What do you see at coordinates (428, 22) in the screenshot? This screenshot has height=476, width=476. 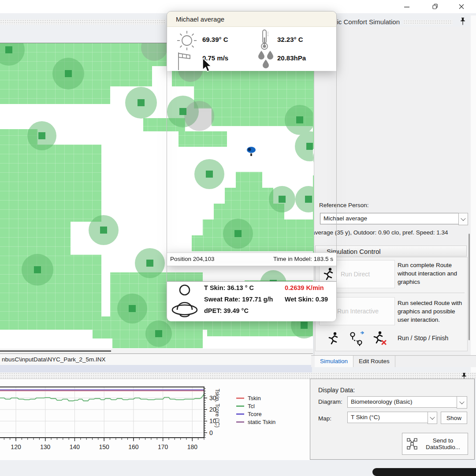 I see `right-dock-grip` at bounding box center [428, 22].